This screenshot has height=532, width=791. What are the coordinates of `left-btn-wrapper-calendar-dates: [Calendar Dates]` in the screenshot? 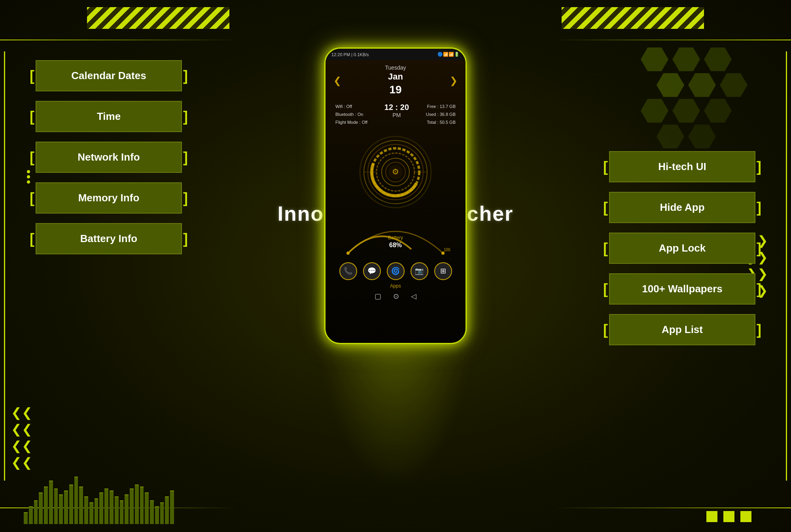 It's located at (109, 76).